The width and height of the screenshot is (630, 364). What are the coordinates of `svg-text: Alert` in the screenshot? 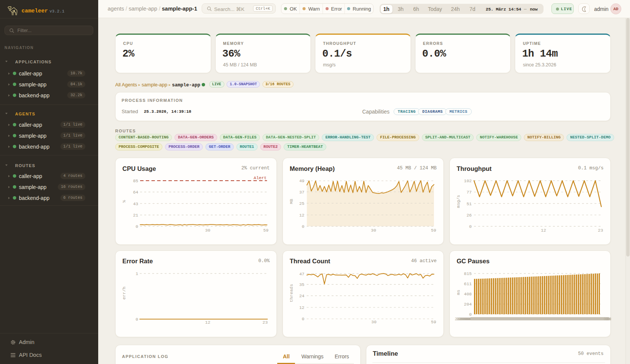 It's located at (260, 178).